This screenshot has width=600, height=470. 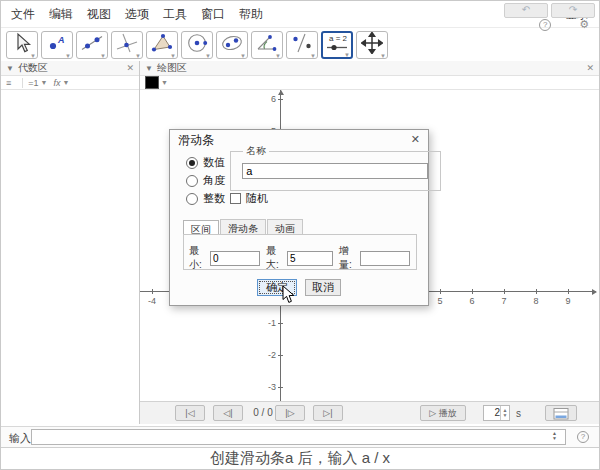 I want to click on random-label: 随机, so click(x=257, y=198).